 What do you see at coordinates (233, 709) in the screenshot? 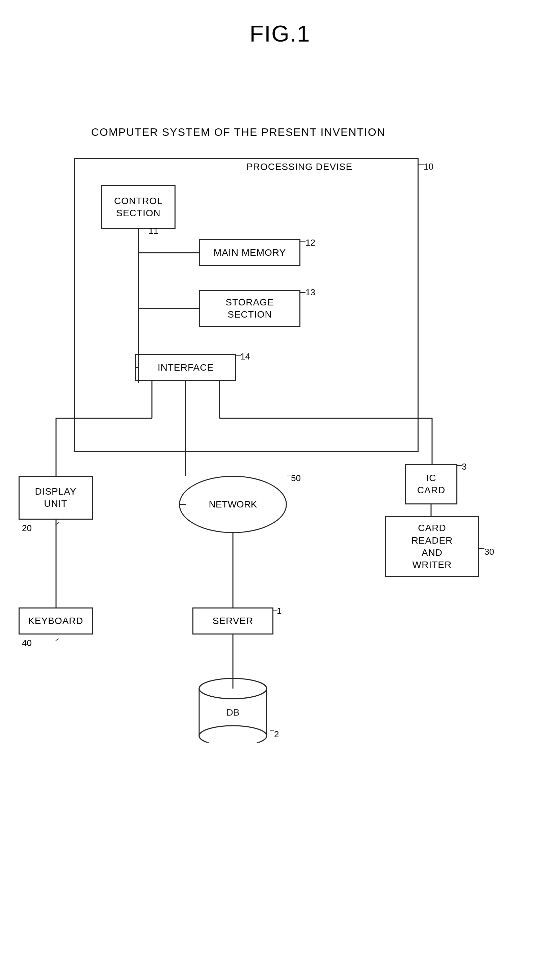
I see `db-cylinder: DB` at bounding box center [233, 709].